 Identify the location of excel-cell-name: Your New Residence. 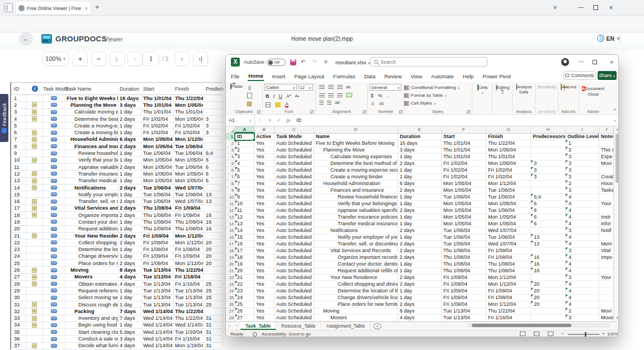
(356, 278).